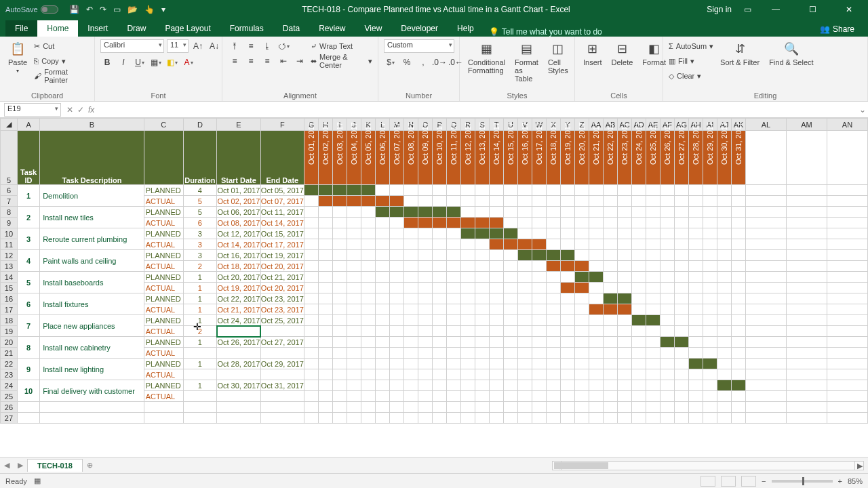 This screenshot has height=488, width=868. Describe the element at coordinates (300, 61) in the screenshot. I see `increase-indent-icon: ⇥` at that location.